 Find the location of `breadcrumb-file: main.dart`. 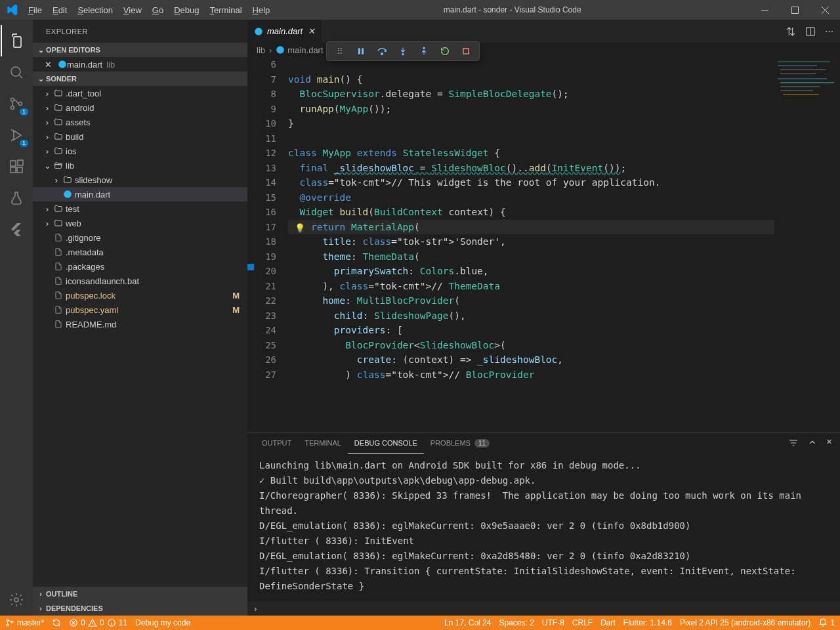

breadcrumb-file: main.dart is located at coordinates (299, 50).